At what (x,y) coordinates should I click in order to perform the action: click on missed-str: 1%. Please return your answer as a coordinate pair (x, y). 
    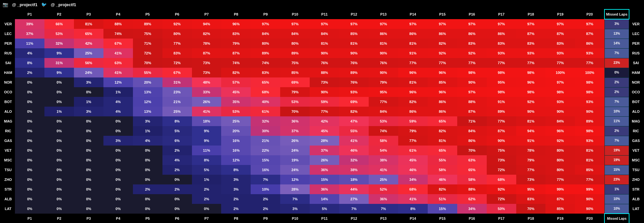
    Looking at the image, I should click on (617, 189).